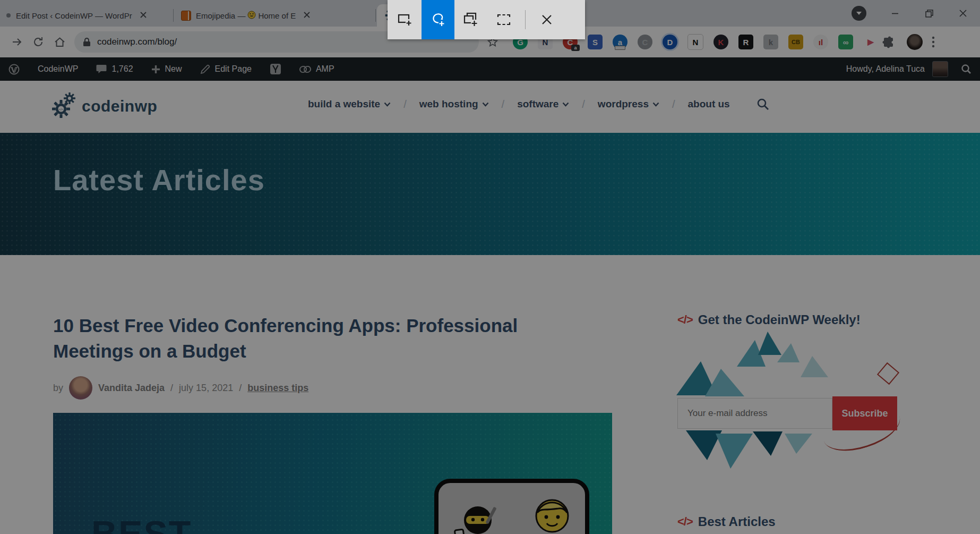  I want to click on best-articles-heading: </> Best Articles, so click(726, 522).